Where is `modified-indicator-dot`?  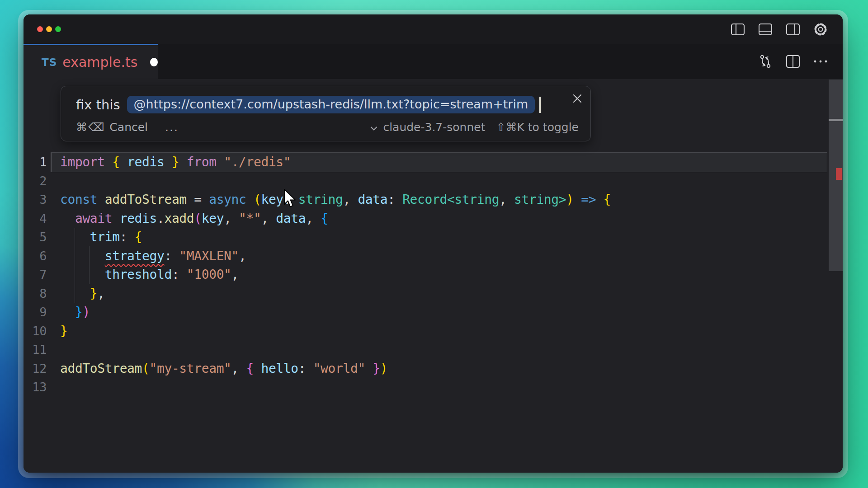
modified-indicator-dot is located at coordinates (154, 62).